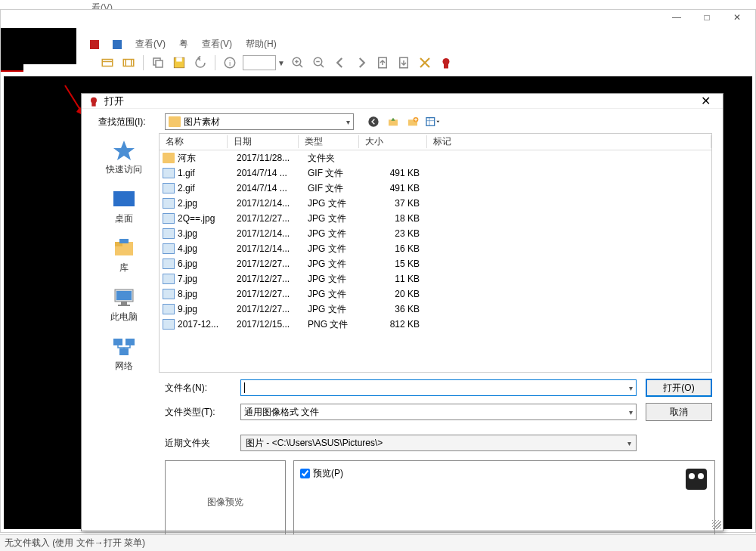  Describe the element at coordinates (432, 122) in the screenshot. I see `nav-viewmenu-icon` at that location.